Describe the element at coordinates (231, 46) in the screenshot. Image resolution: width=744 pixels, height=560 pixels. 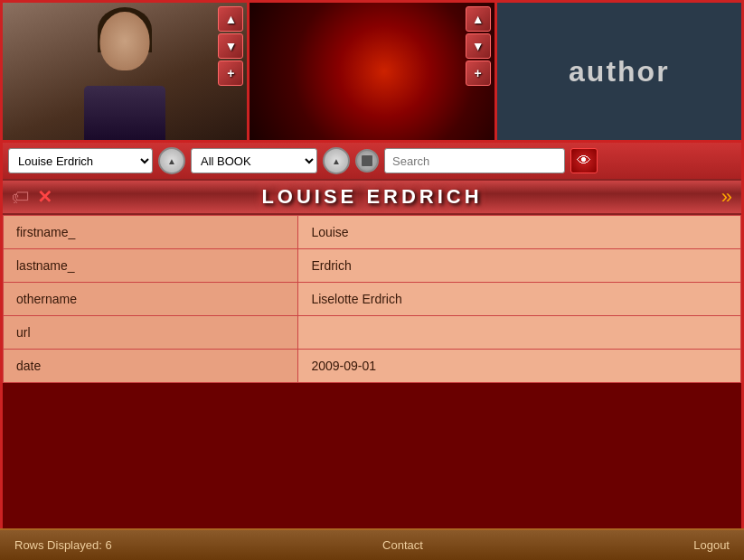
I see `slot1-down-button: ▼` at that location.